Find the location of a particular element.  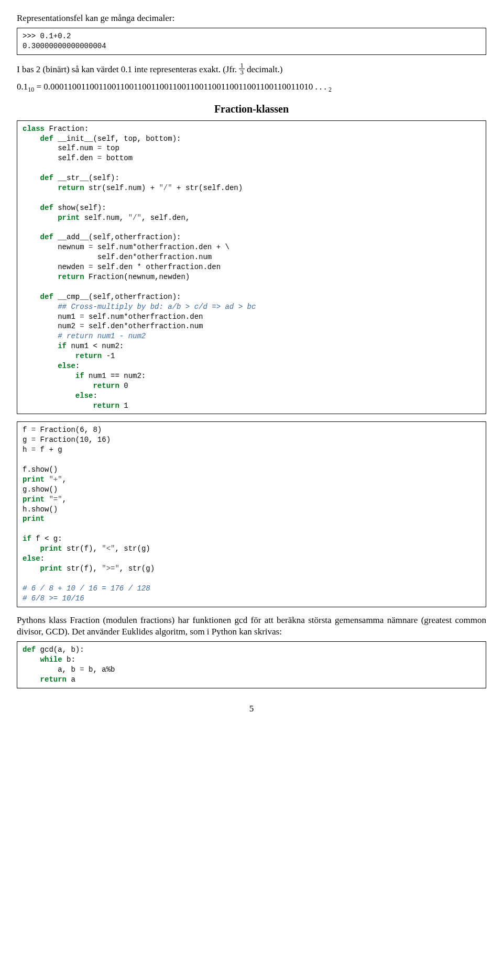

code-box-repl-output: >>> 0.1+0.2 0.30000000000000004 is located at coordinates (252, 41).